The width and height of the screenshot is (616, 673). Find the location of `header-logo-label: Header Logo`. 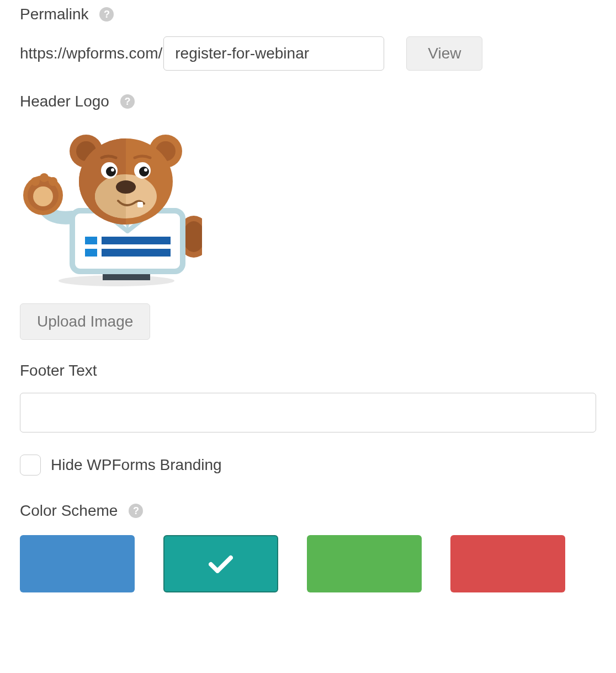

header-logo-label: Header Logo is located at coordinates (65, 102).